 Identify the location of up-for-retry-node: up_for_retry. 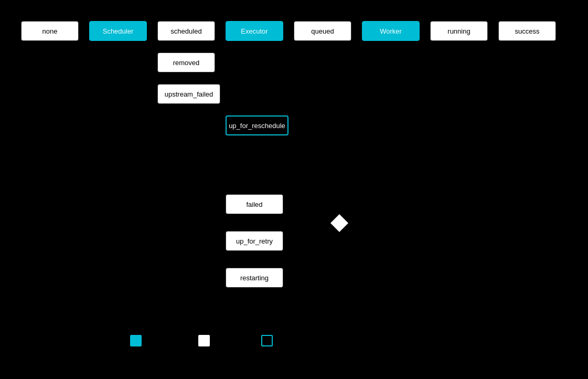
(254, 241).